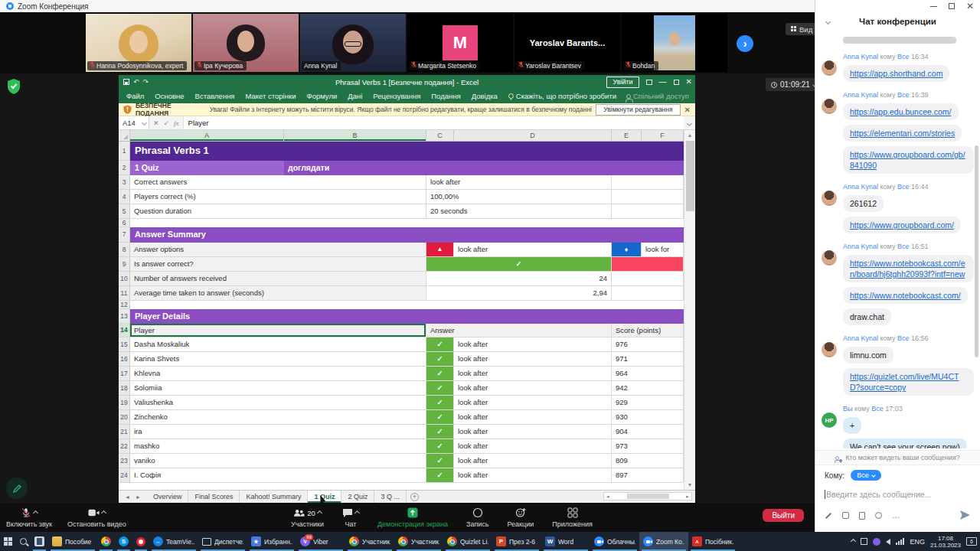 Image resolution: width=980 pixels, height=551 pixels. What do you see at coordinates (174, 542) in the screenshot?
I see `taskbar-item-teamvie-: ↔TeamVie...` at bounding box center [174, 542].